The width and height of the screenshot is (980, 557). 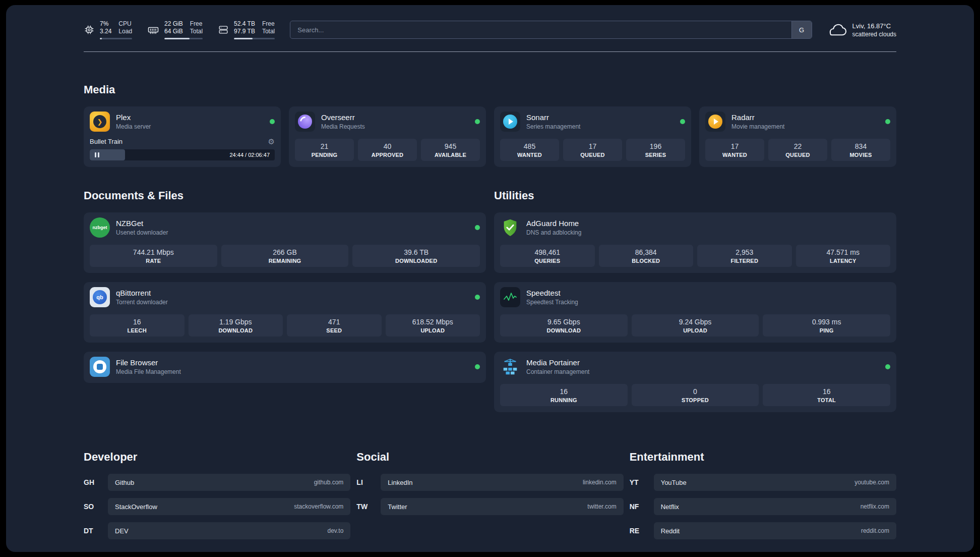 I want to click on stat-value: 618.52 Mbps, so click(x=433, y=322).